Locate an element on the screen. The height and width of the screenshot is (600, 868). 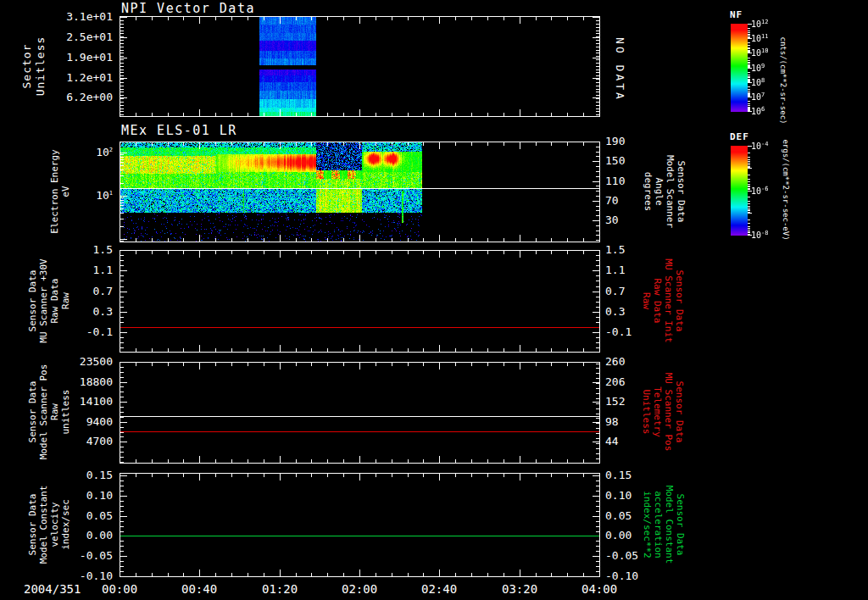
x-axis-date-label: 2004/351 is located at coordinates (53, 589).